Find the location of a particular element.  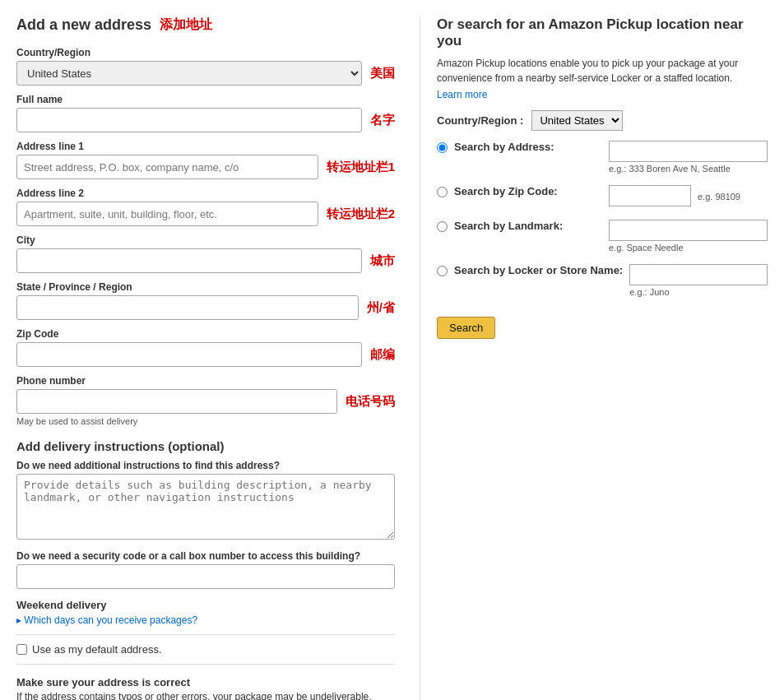

address2-group: Address line 2 转运地址栏2 is located at coordinates (206, 207).